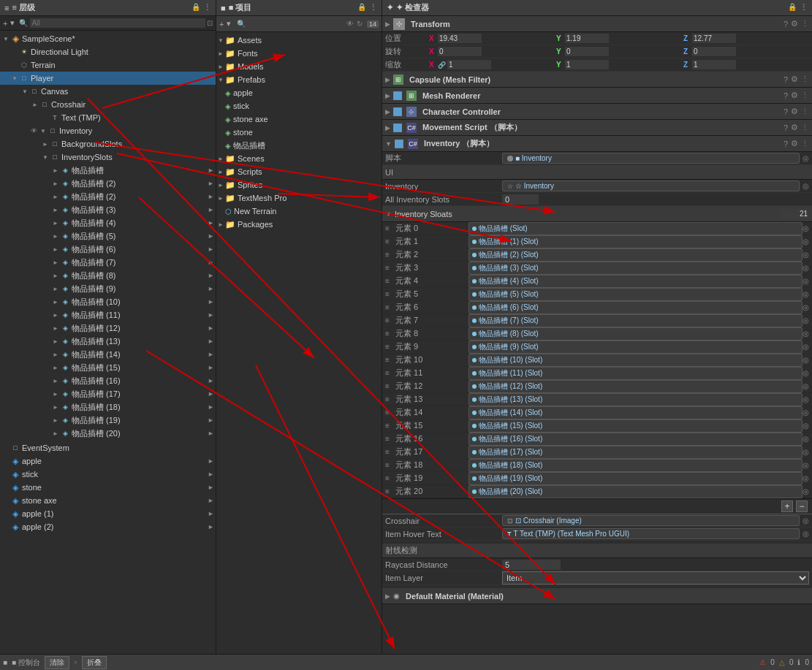 Image resolution: width=812 pixels, height=670 pixels. I want to click on inventory-sloats-count, so click(794, 213).